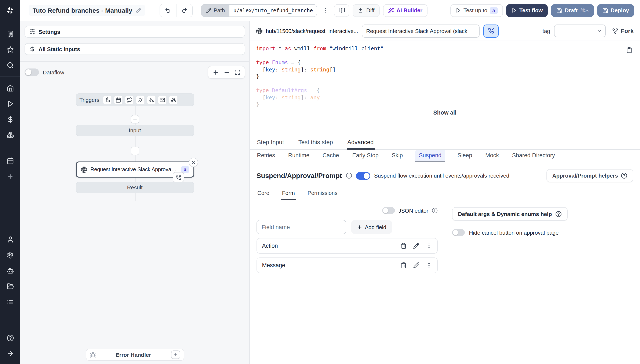 This screenshot has height=364, width=640. Describe the element at coordinates (459, 232) in the screenshot. I see `hide-cancel-toggle` at that location.